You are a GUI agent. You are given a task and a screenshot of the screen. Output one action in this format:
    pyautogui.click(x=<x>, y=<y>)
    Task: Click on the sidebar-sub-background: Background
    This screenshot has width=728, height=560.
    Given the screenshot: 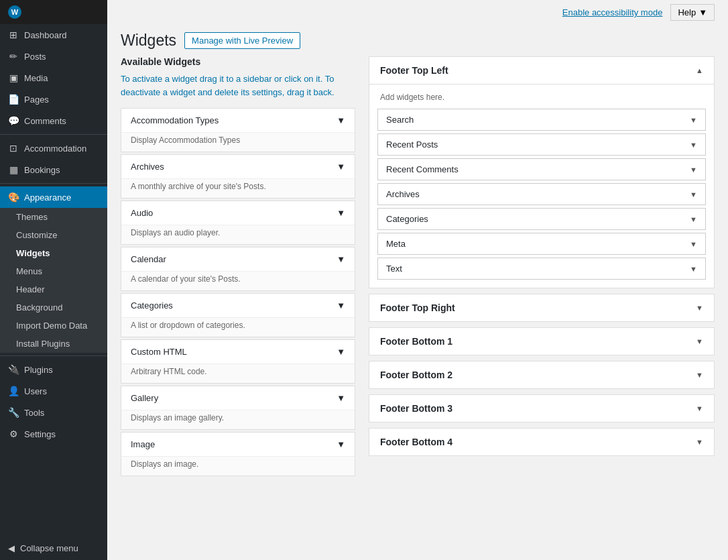 What is the action you would take?
    pyautogui.click(x=54, y=307)
    